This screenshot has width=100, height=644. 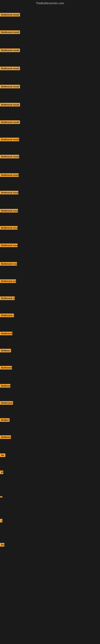 What do you see at coordinates (5, 350) in the screenshot?
I see `bottleneck-tag: Bottlene` at bounding box center [5, 350].